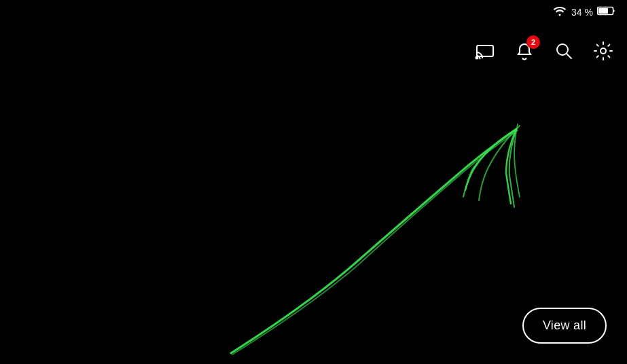  Describe the element at coordinates (564, 52) in the screenshot. I see `search-button` at that location.